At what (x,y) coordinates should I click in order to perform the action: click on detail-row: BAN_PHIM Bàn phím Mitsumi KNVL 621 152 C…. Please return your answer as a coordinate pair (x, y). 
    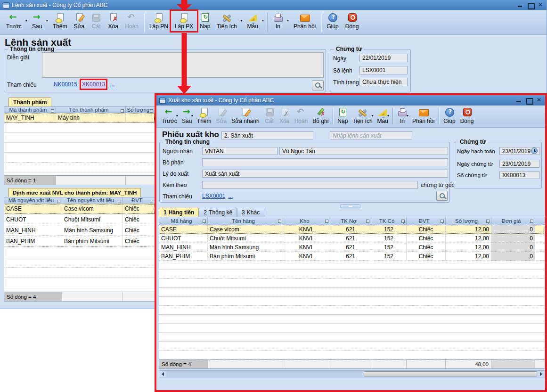
    Looking at the image, I should click on (352, 256).